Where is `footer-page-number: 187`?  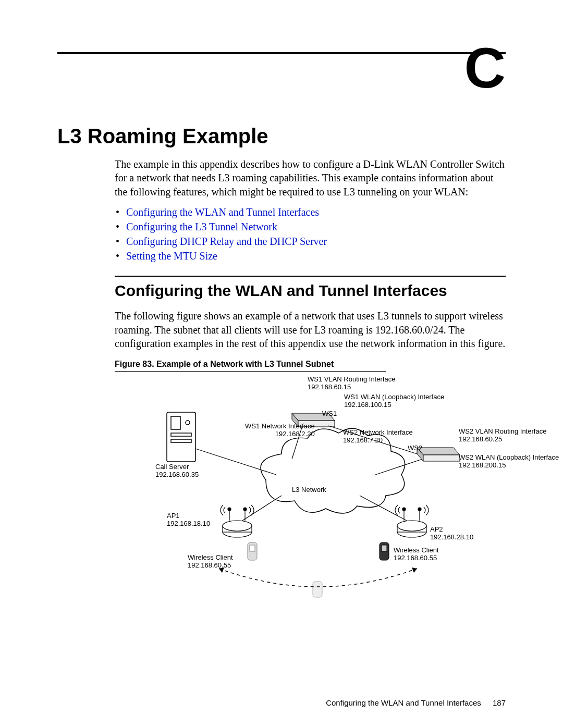
footer-page-number: 187 is located at coordinates (499, 702).